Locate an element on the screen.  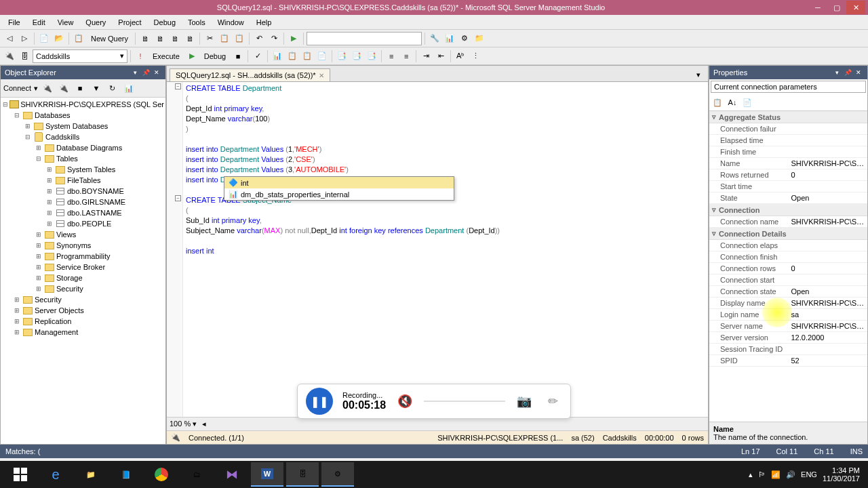
redo-button: ↷ is located at coordinates (274, 39).